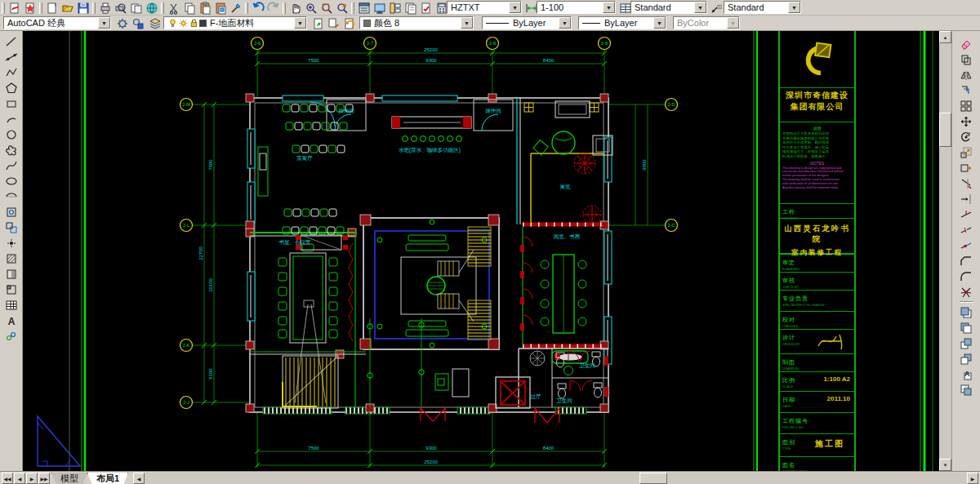 This screenshot has height=484, width=980. What do you see at coordinates (966, 230) in the screenshot?
I see `break-button` at bounding box center [966, 230].